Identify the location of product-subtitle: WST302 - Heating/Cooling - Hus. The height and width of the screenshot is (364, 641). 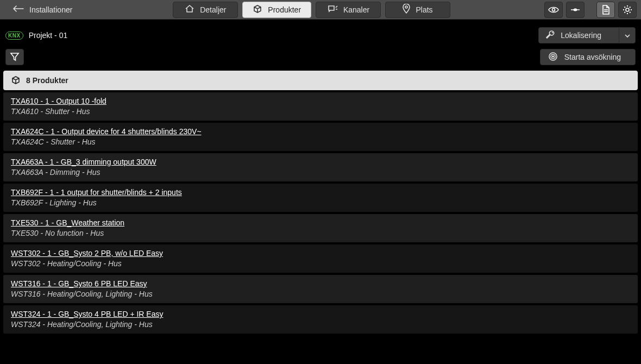
(320, 263).